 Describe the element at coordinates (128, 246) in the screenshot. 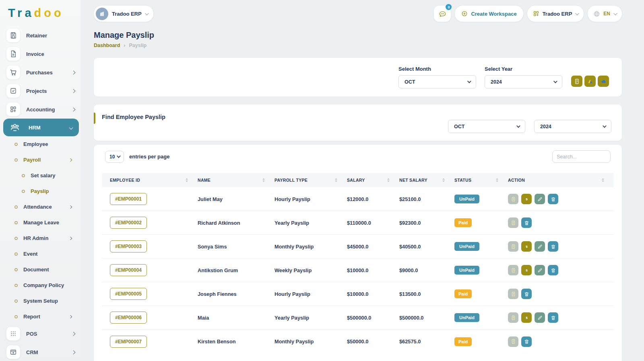

I see `employee-id-badge: #EMP00003` at that location.